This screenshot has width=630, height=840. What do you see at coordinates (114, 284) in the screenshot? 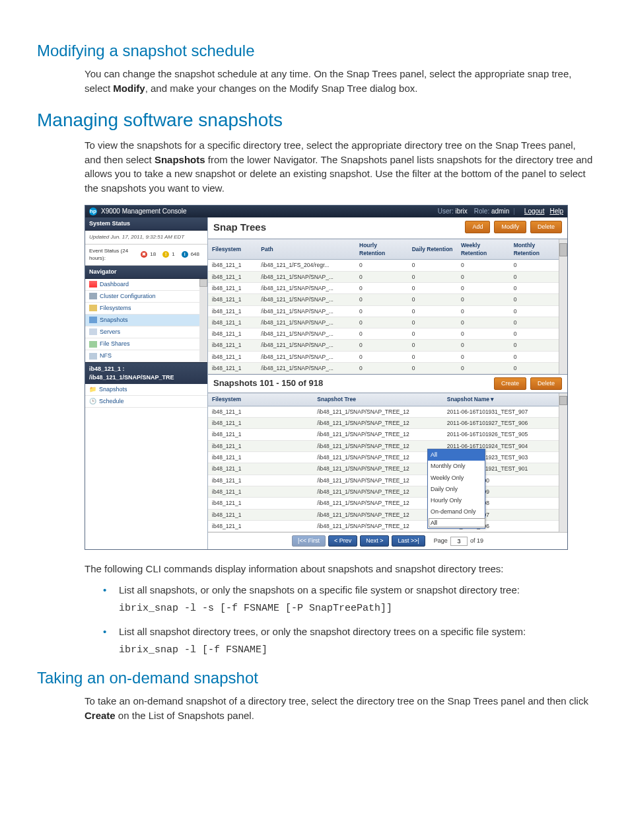
I see `nav-label: Dashboard` at bounding box center [114, 284].